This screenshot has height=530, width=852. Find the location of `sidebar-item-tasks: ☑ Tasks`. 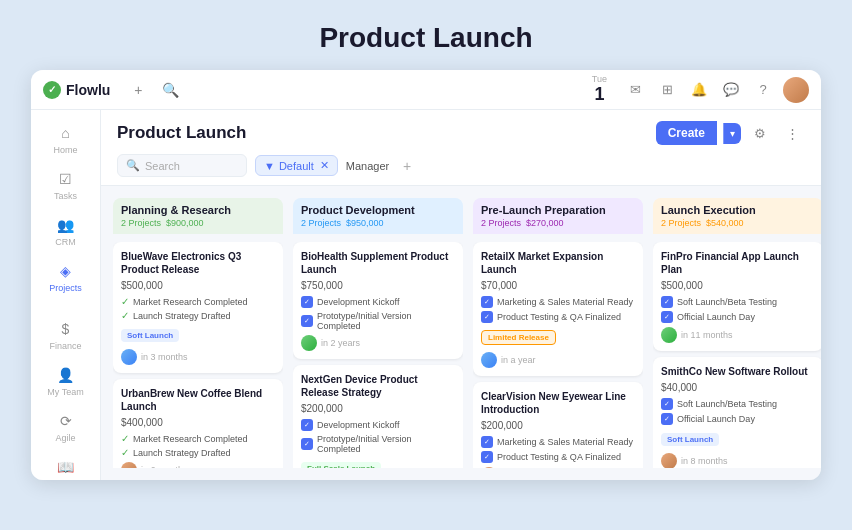

sidebar-item-tasks: ☑ Tasks is located at coordinates (66, 185).